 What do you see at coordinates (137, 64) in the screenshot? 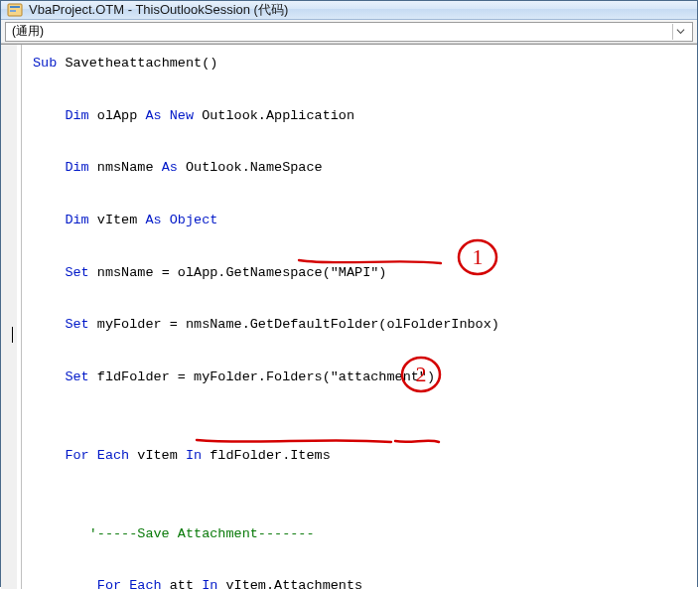
I see `code-token: Savetheattachment()` at bounding box center [137, 64].